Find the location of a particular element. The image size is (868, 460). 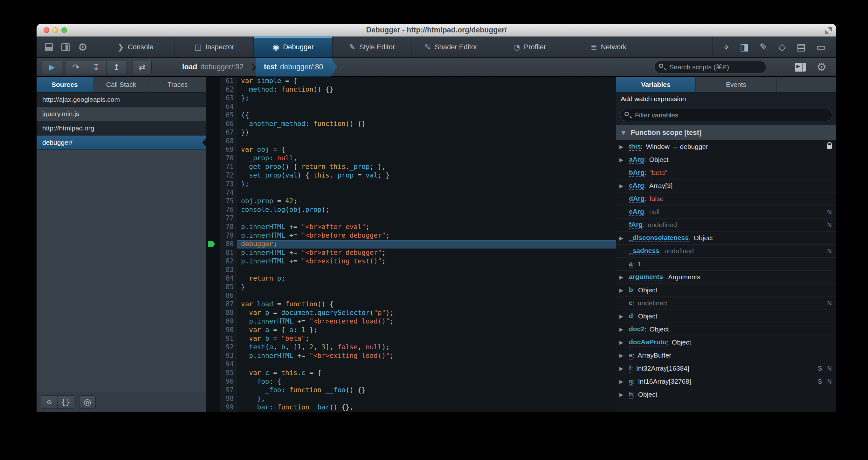

code-line: var obj = { is located at coordinates (427, 150).